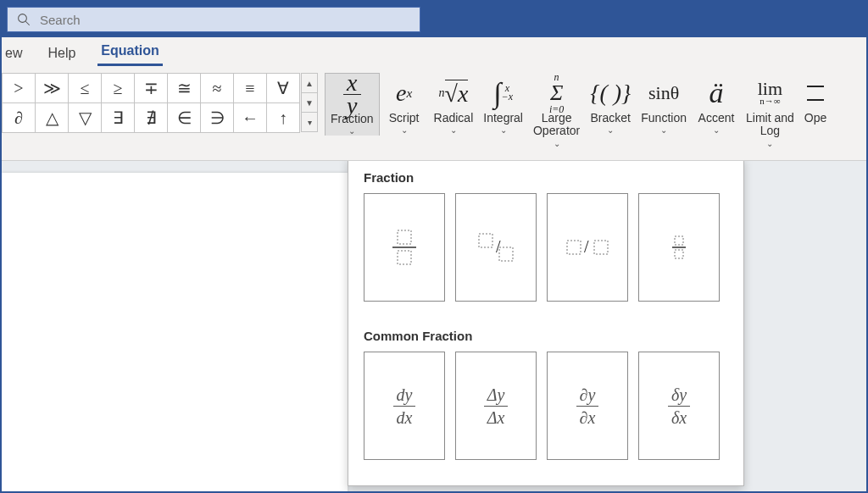 This screenshot has width=868, height=493. I want to click on integral-label: Integral, so click(504, 119).